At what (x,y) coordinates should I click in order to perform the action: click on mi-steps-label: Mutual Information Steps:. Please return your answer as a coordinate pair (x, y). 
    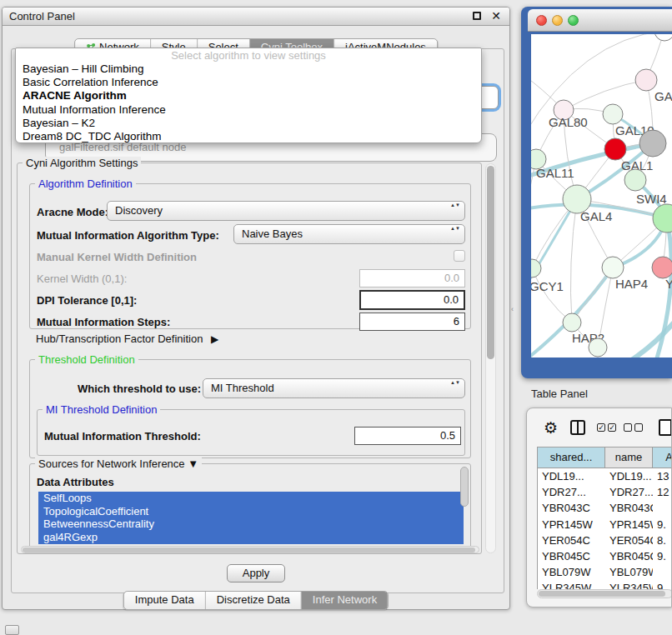
    Looking at the image, I should click on (103, 322).